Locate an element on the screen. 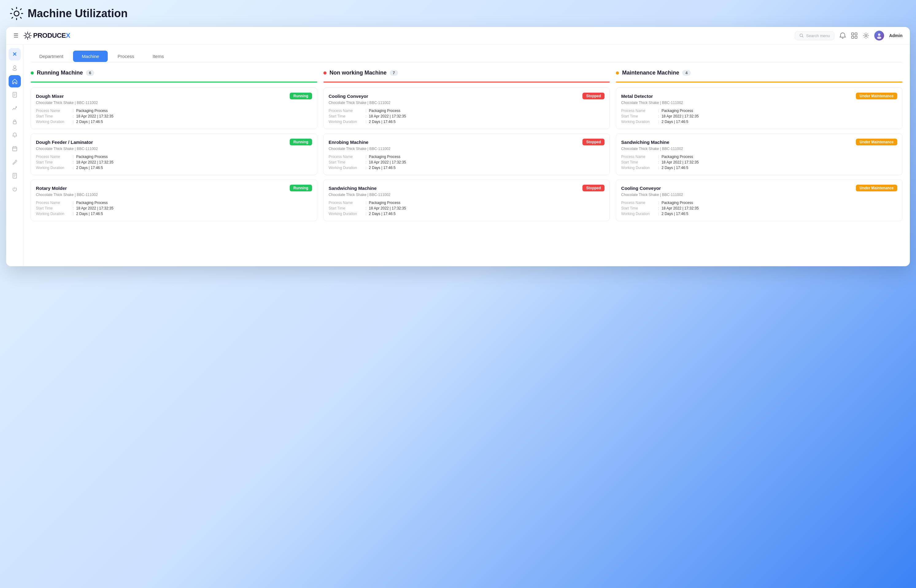  column-non-working: Non working Machine 7 Cooling Conveyor S… is located at coordinates (467, 147).